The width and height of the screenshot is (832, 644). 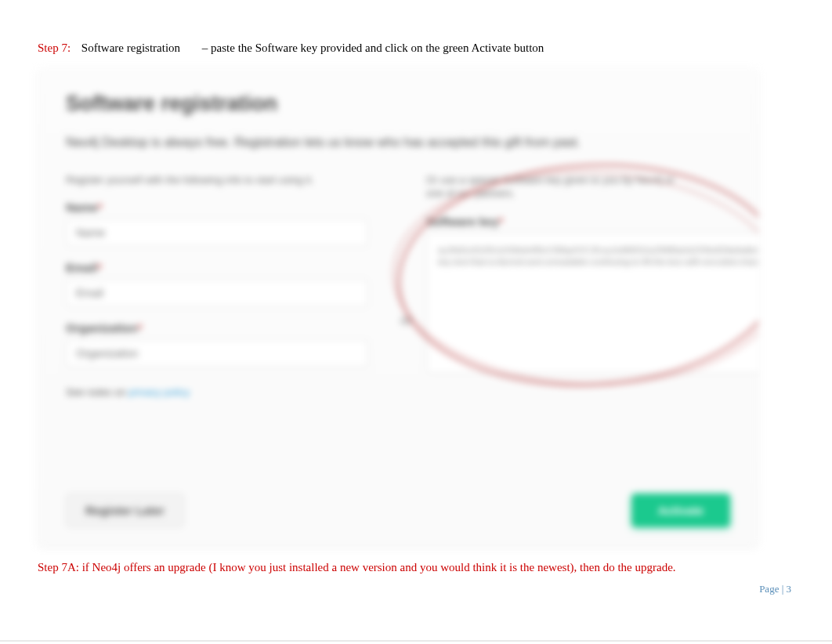 What do you see at coordinates (416, 641) in the screenshot?
I see `footer-separator` at bounding box center [416, 641].